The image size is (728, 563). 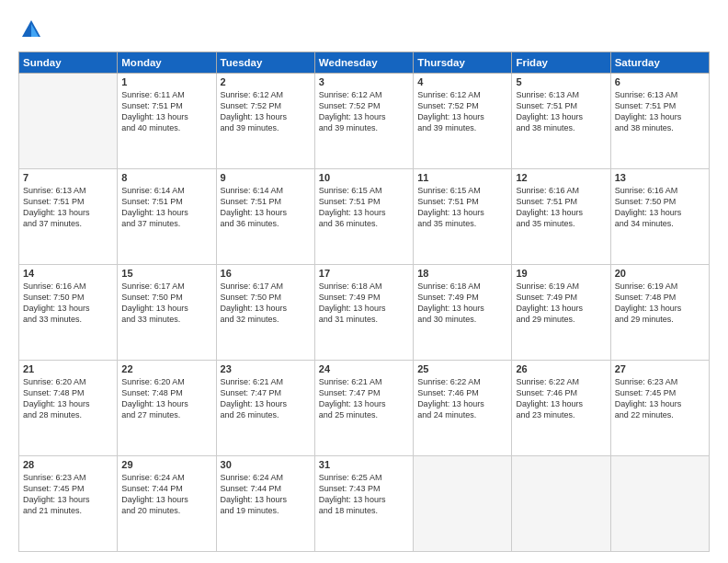 I want to click on cell-info: Sunrise: 6:15 AMSunset: 7:51 PMDaylight:…, so click(x=462, y=208).